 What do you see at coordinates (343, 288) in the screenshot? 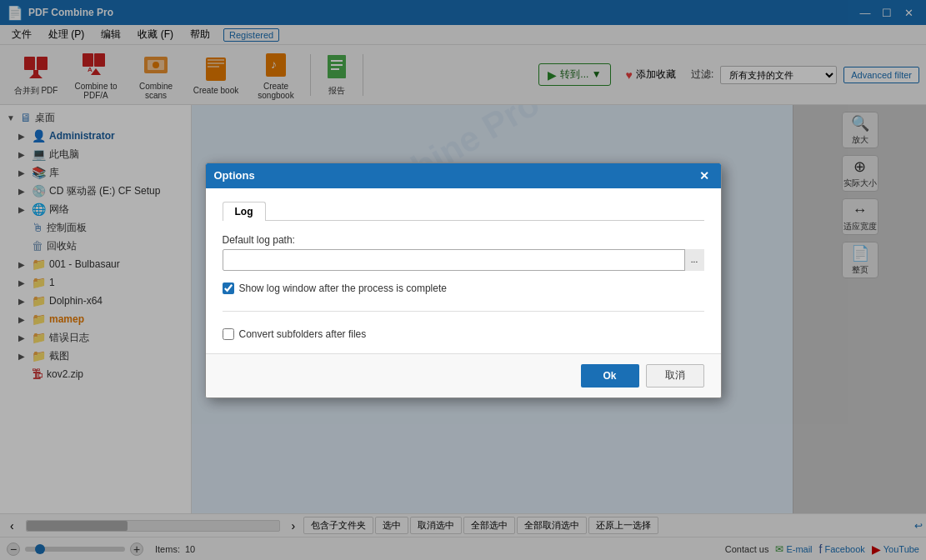
I see `show-log-label: Show log window after the process is com…` at bounding box center [343, 288].